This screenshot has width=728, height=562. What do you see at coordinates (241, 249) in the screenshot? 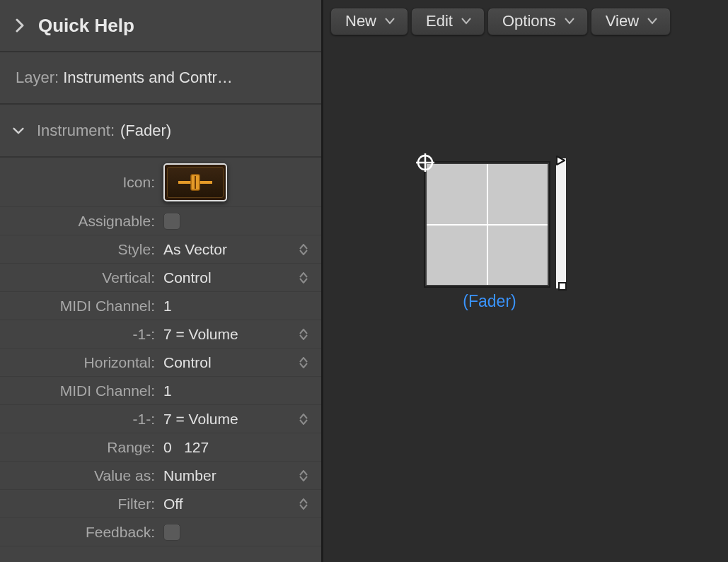
I see `prop-style-value: As Vector` at bounding box center [241, 249].